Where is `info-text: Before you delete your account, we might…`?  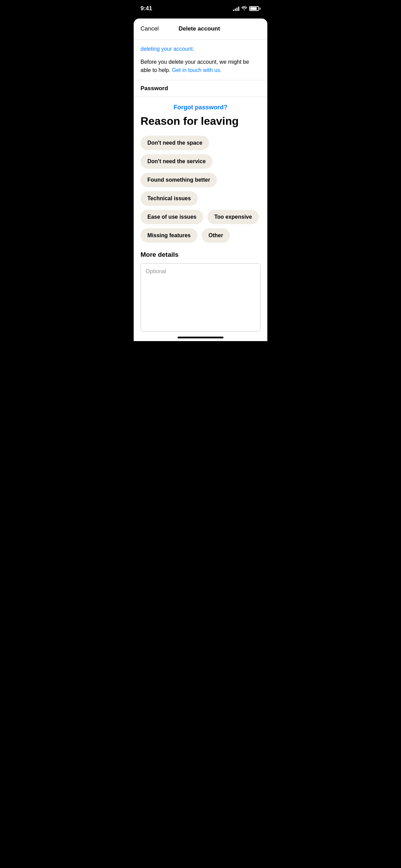
info-text: Before you delete your account, we might… is located at coordinates (200, 66).